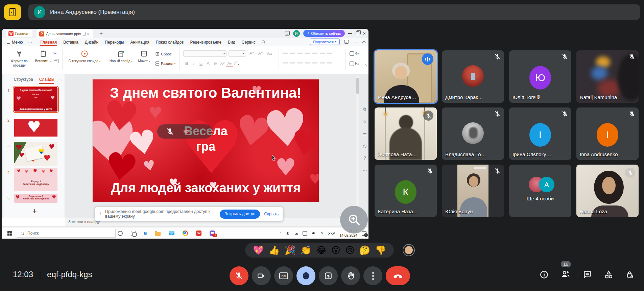 This screenshot has width=644, height=291. I want to click on history-clock-icon: ◷, so click(364, 146).